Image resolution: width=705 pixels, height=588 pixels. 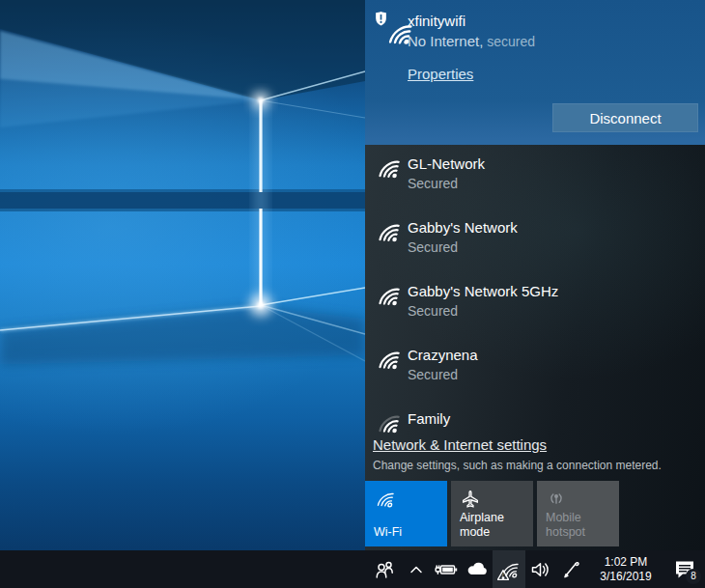 I want to click on wifi-toggle-tile: Wi-Fi, so click(x=406, y=514).